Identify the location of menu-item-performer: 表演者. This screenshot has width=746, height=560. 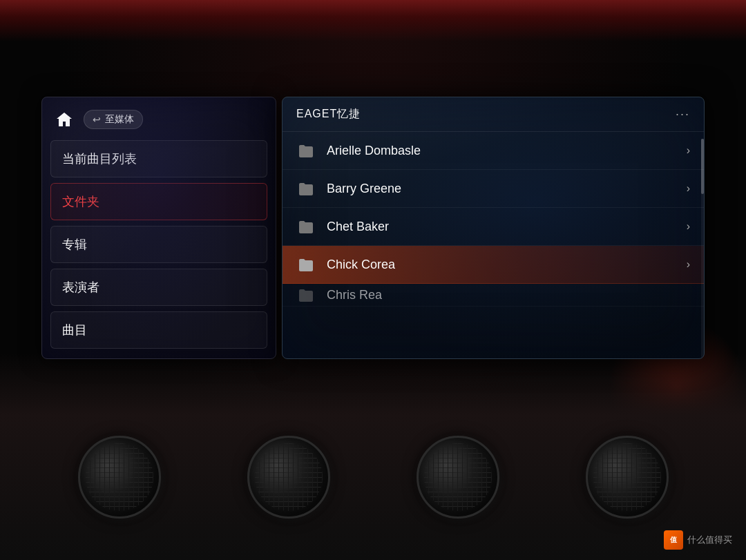
(159, 287).